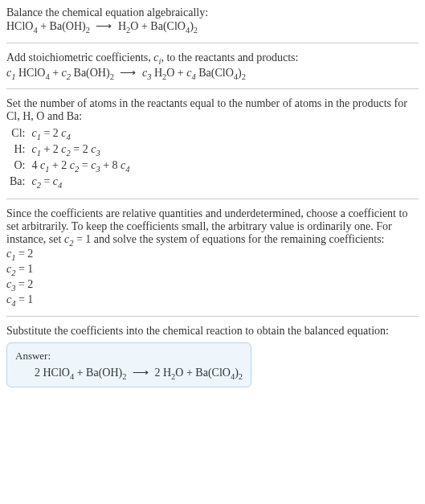 The image size is (425, 504). Describe the element at coordinates (212, 110) in the screenshot. I see `atom-balance-title: Set the number of atoms in the reactants…` at that location.